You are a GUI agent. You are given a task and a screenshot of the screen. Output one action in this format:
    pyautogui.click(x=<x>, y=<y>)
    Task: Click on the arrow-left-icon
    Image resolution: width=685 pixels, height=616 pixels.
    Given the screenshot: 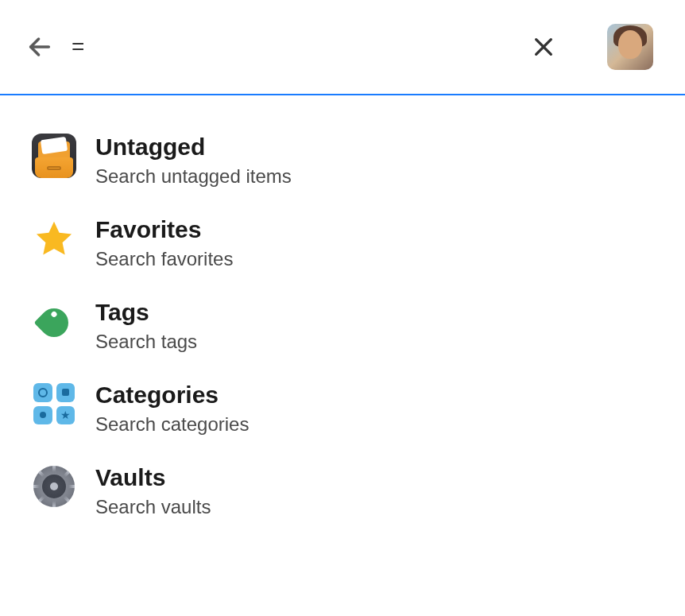 What is the action you would take?
    pyautogui.click(x=40, y=47)
    